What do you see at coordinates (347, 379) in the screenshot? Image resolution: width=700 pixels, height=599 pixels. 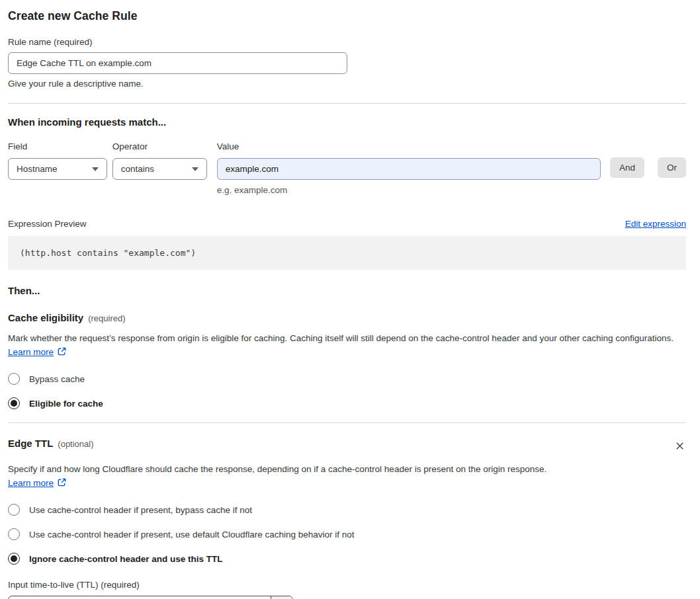 I see `radio-option-bypass-cache: Bypass cache` at bounding box center [347, 379].